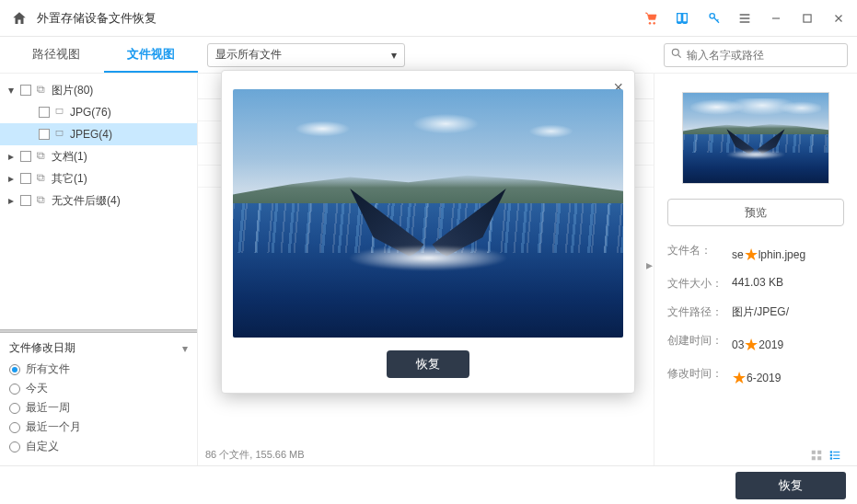 This screenshot has height=504, width=857. I want to click on preview-button: 预览, so click(756, 212).